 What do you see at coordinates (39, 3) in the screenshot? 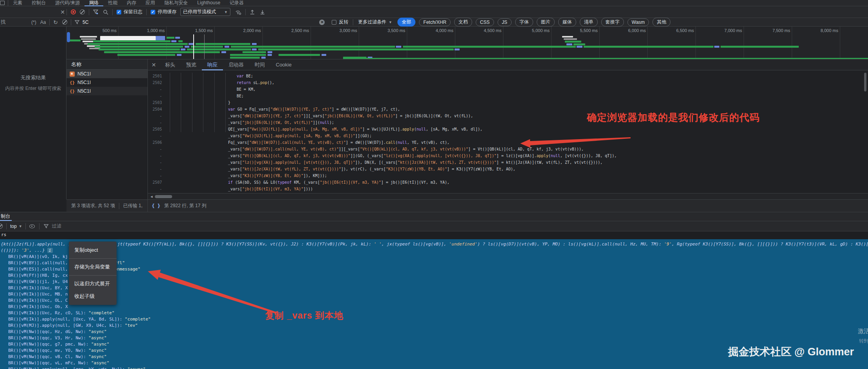
I see `tab-控制台: 控制台` at bounding box center [39, 3].